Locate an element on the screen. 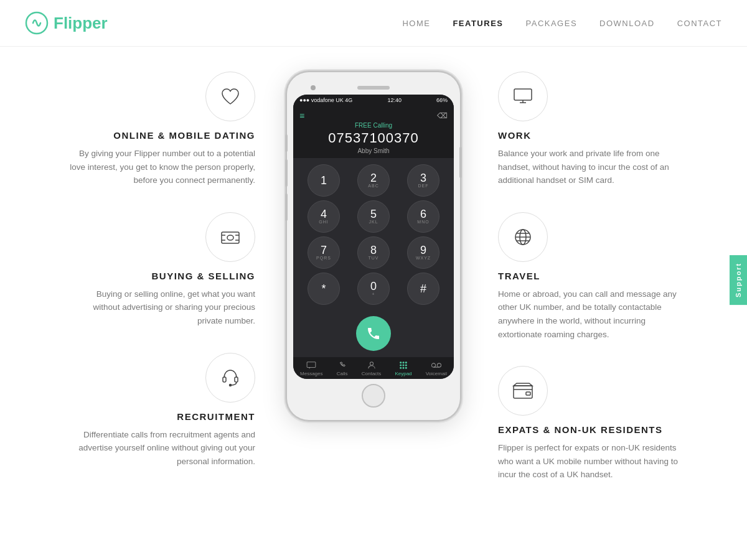  logo: Flipper is located at coordinates (66, 23).